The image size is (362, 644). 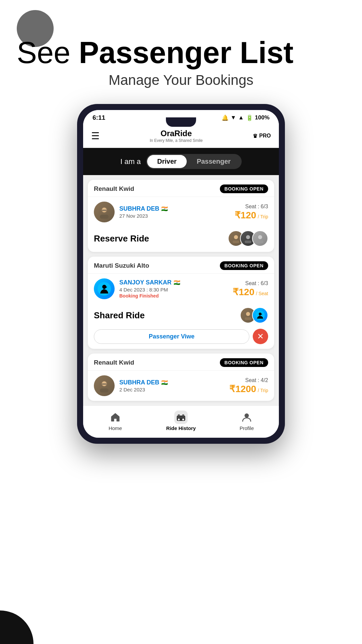 I want to click on flag-3: 🇮🇳, so click(x=165, y=382).